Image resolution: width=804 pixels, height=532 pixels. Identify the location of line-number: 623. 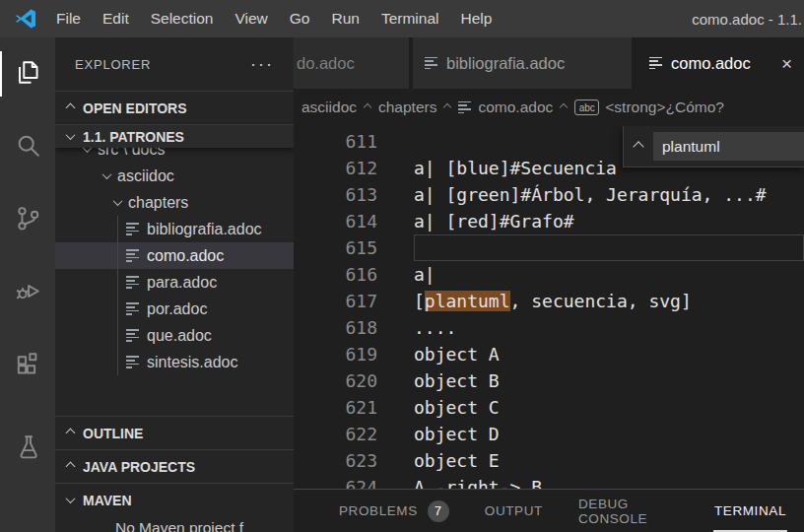
(354, 461).